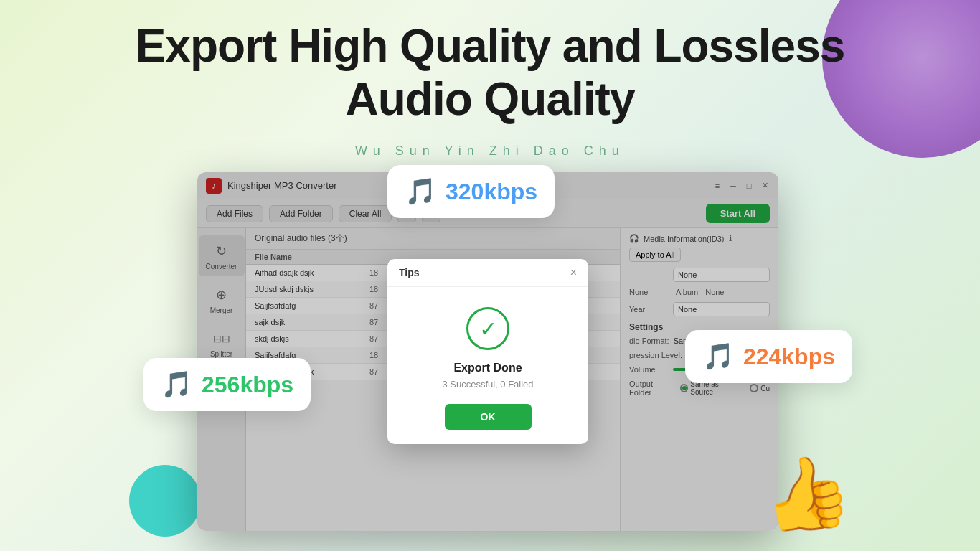 The width and height of the screenshot is (980, 551). What do you see at coordinates (488, 366) in the screenshot?
I see `dialog-body: ✓ Export Done 3 Successful, 0 Failed OK` at bounding box center [488, 366].